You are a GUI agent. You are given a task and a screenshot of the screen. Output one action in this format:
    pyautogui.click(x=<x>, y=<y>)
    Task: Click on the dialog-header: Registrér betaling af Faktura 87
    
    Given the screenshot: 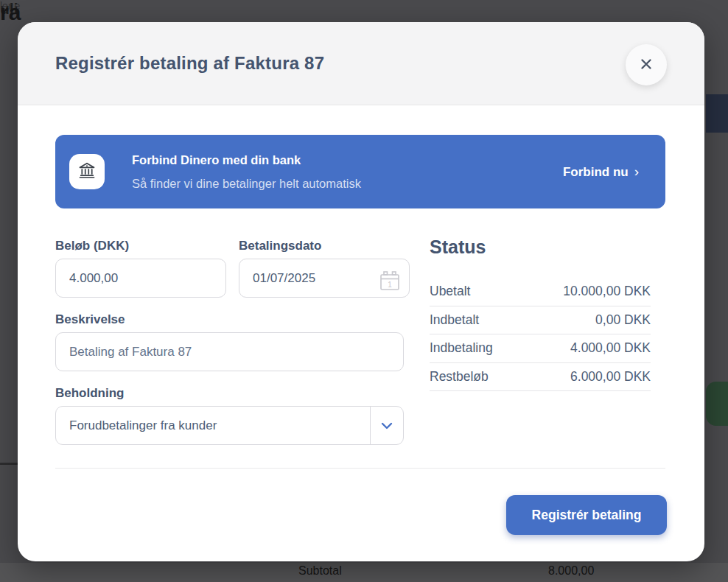 What is the action you would take?
    pyautogui.click(x=361, y=63)
    